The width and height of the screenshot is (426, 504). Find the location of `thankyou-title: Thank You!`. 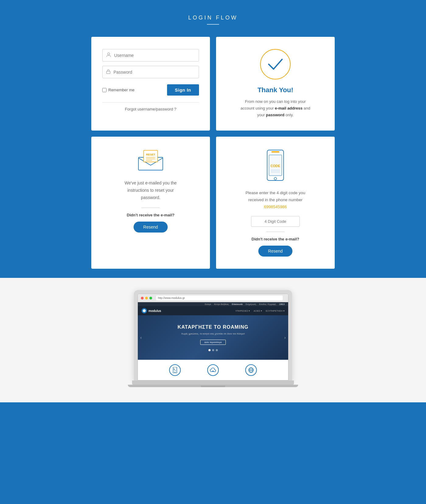

thankyou-title: Thank You! is located at coordinates (275, 90).